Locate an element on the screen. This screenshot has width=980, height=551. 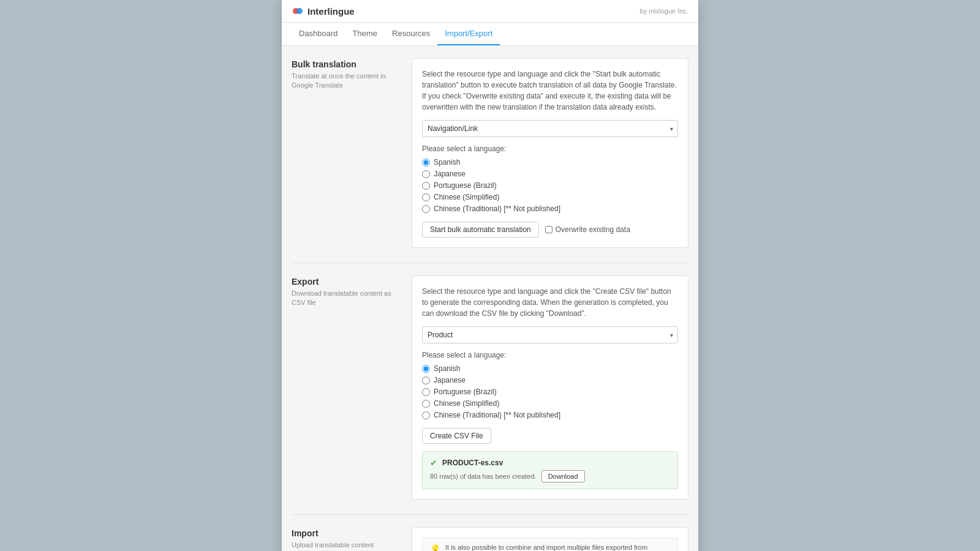
export-title: Export is located at coordinates (347, 282).